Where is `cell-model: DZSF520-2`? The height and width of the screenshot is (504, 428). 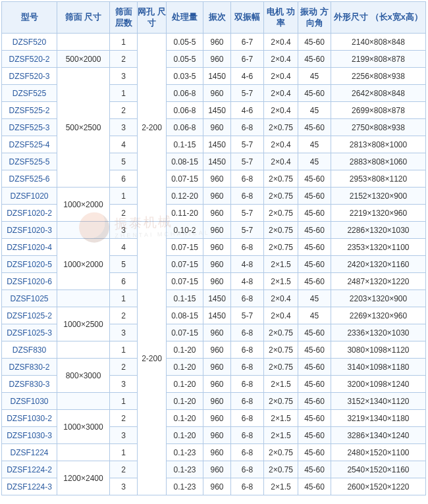 cell-model: DZSF520-2 is located at coordinates (30, 59).